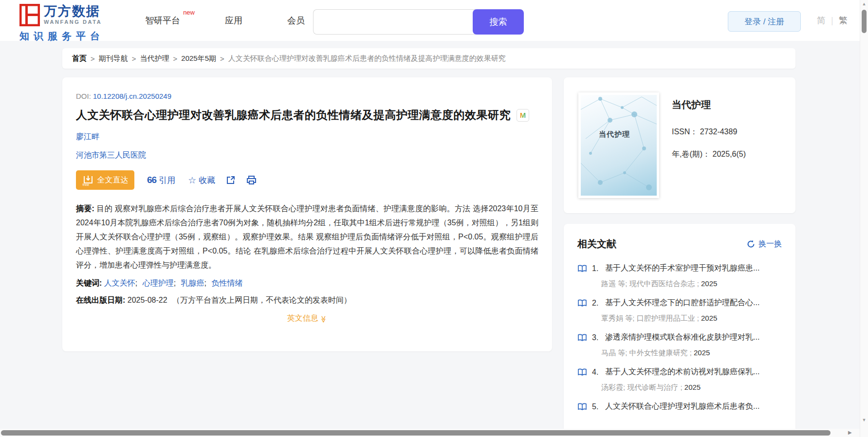 This screenshot has width=868, height=437. I want to click on related-item-link: 5. 人文关怀联合心理护理对乳腺癌术后患者负..., so click(680, 407).